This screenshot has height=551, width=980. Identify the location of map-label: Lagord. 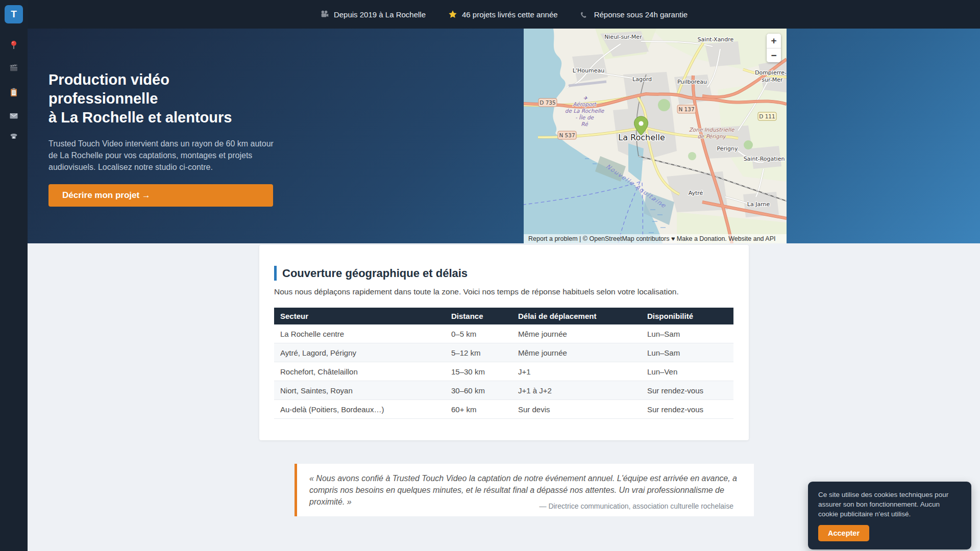
(642, 80).